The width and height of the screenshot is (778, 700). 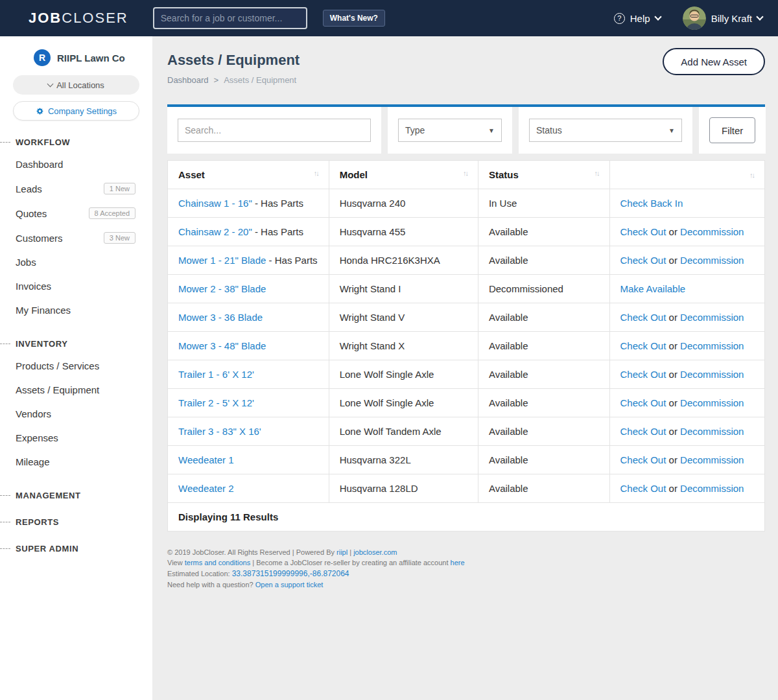 I want to click on asset-suffix: - Has Parts, so click(x=277, y=204).